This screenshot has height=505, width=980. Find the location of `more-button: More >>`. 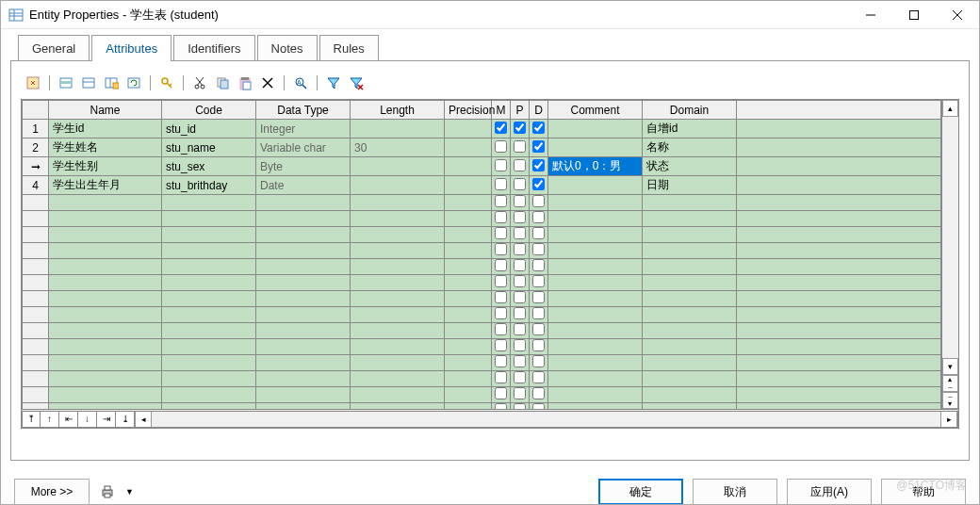

more-button: More >> is located at coordinates (52, 492).